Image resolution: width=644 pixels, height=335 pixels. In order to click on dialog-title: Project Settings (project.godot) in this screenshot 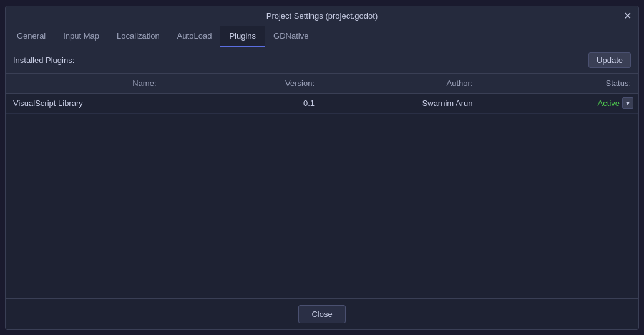, I will do `click(322, 16)`.